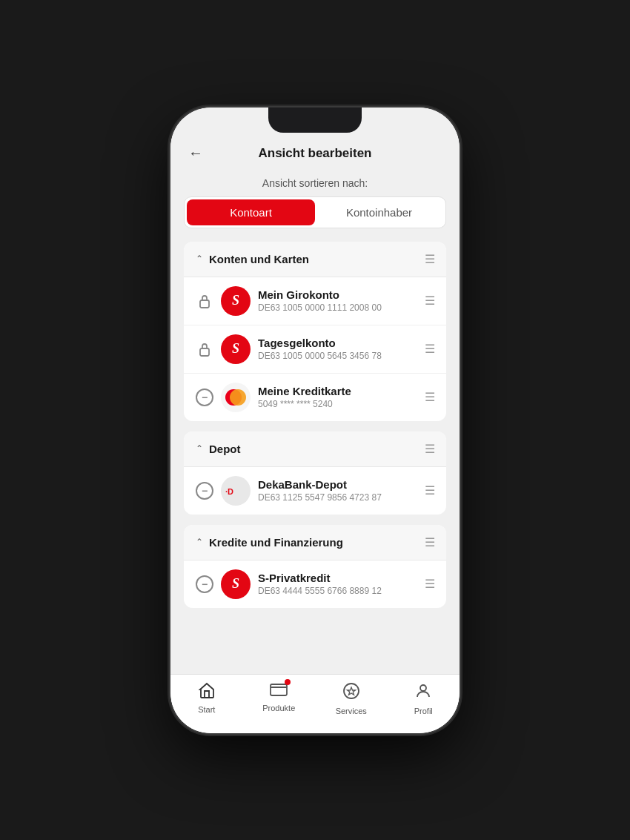 This screenshot has width=630, height=840. What do you see at coordinates (338, 356) in the screenshot?
I see `account-number-tagesgeld: DE63 1005 0000 5645 3456 78` at bounding box center [338, 356].